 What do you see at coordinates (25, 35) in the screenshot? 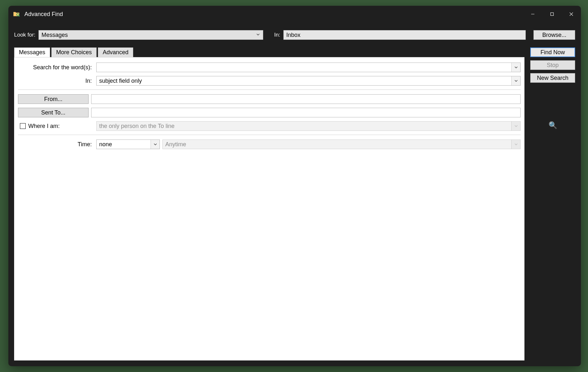
I see `look-for-label: Look for:` at bounding box center [25, 35].